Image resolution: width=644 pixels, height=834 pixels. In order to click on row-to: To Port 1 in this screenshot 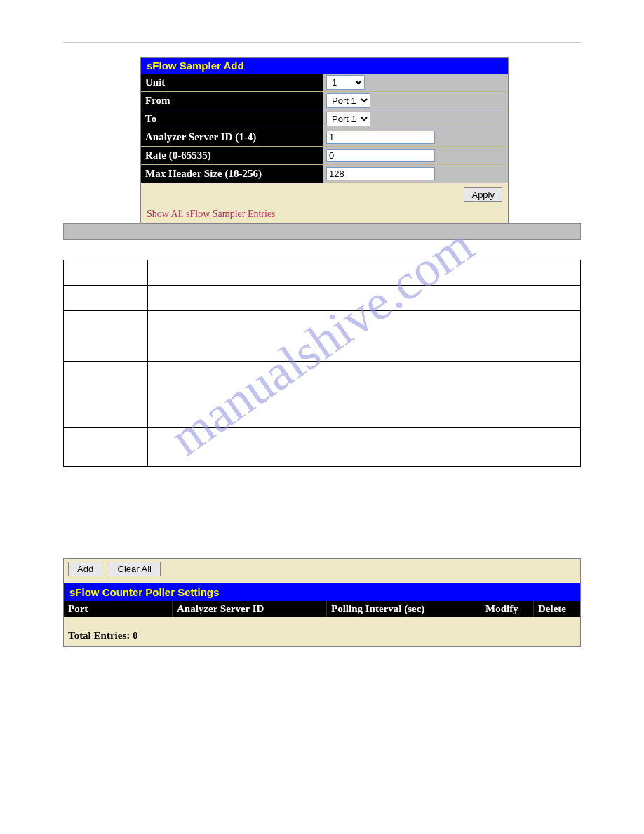, I will do `click(324, 119)`.